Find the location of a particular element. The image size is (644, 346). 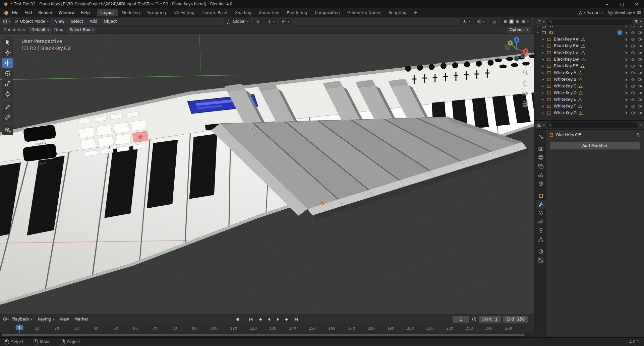

workspace-tab: Scripting is located at coordinates (398, 13).